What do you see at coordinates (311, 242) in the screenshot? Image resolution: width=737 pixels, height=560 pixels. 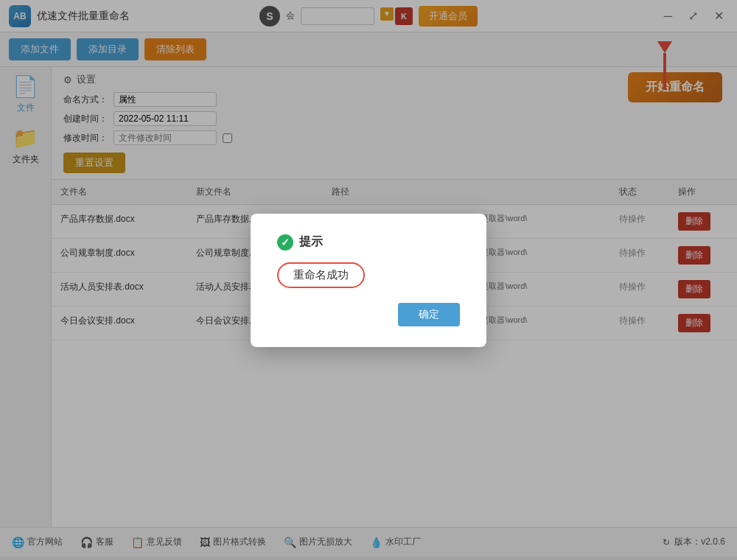 I see `modal-title-text: 提示` at bounding box center [311, 242].